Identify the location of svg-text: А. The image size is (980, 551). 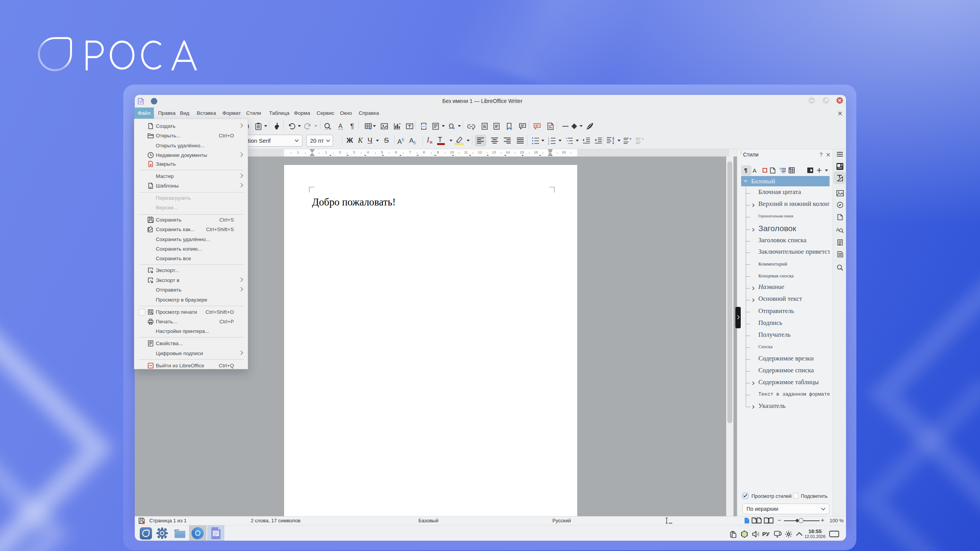
(838, 230).